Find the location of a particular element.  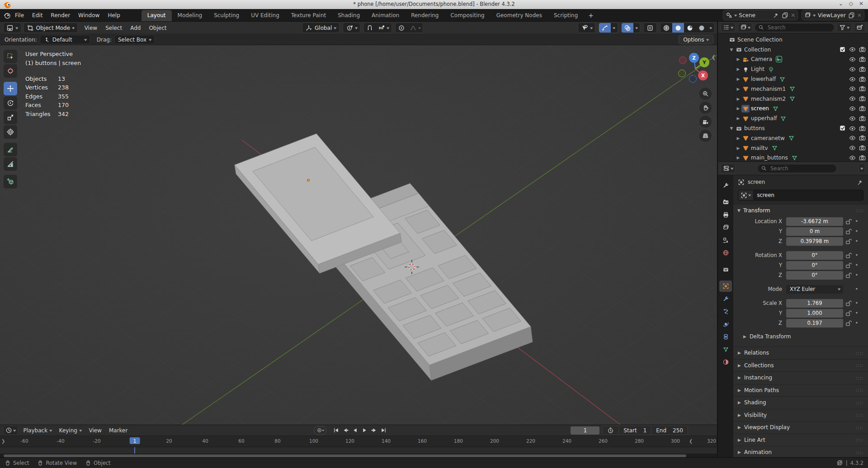

transform-value-field: 0.197 is located at coordinates (815, 323).